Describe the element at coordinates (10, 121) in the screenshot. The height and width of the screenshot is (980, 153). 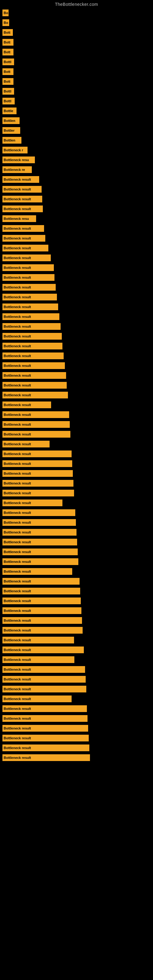
I see `bar-label: Bottlen` at that location.